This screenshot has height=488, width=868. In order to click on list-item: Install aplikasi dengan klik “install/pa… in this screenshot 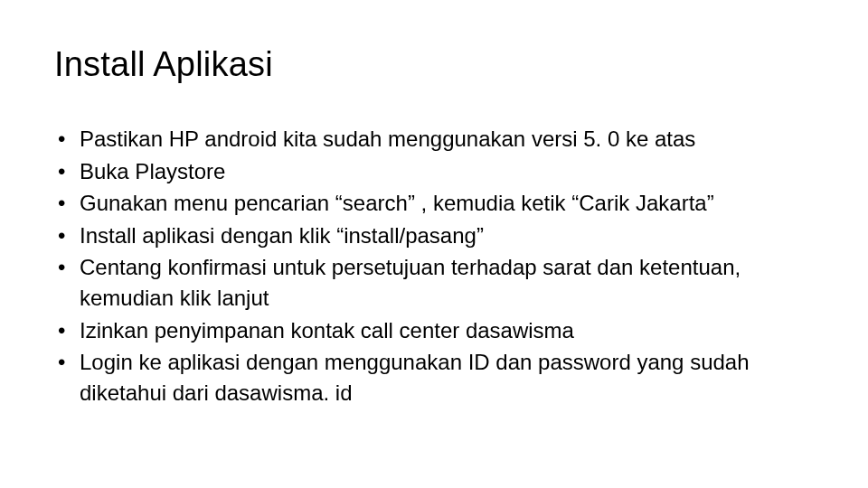, I will do `click(434, 236)`.